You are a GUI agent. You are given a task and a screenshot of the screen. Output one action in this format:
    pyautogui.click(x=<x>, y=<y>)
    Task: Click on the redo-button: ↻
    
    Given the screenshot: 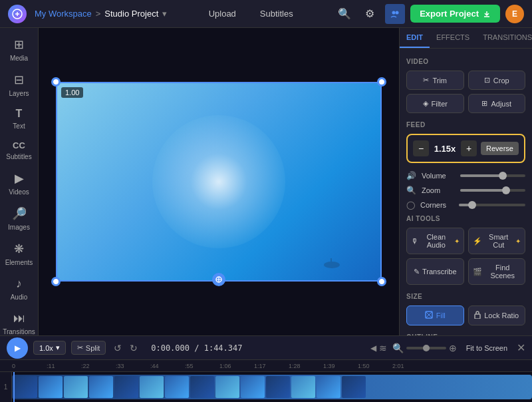 What is the action you would take?
    pyautogui.click(x=134, y=348)
    